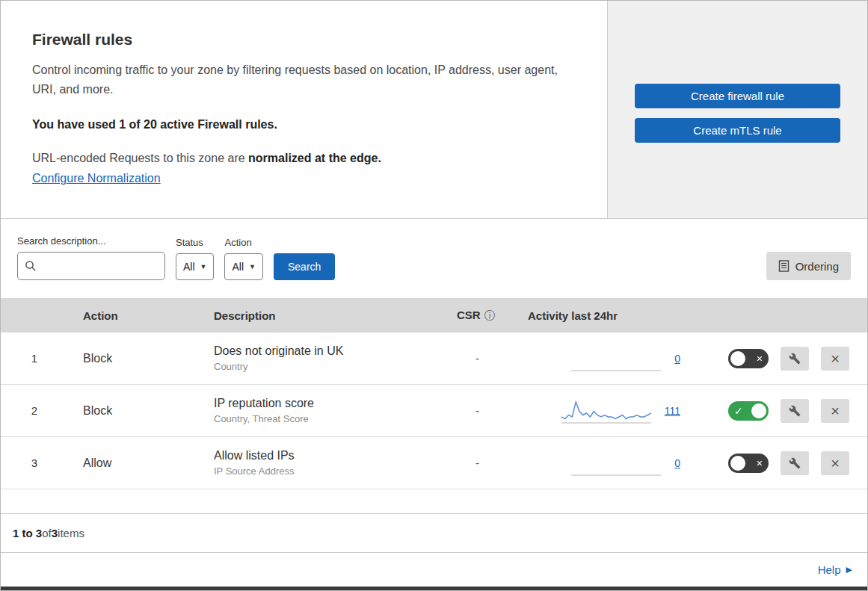 This screenshot has height=591, width=868. What do you see at coordinates (434, 411) in the screenshot?
I see `table-row: 2 Block IP reputation score Country, Thr…` at bounding box center [434, 411].